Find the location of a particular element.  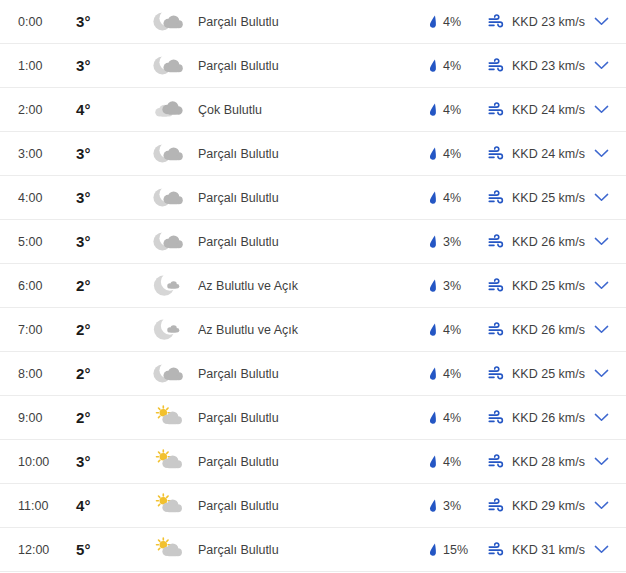

wind-group: KKD 23 km/s is located at coordinates (529, 66).